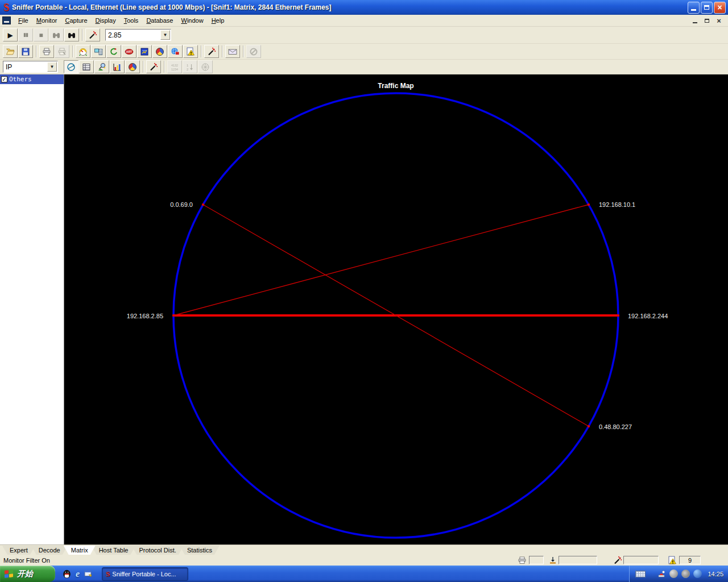 The width and height of the screenshot is (728, 582). Describe the element at coordinates (697, 574) in the screenshot. I see `tray-network-globe-icon` at that location.